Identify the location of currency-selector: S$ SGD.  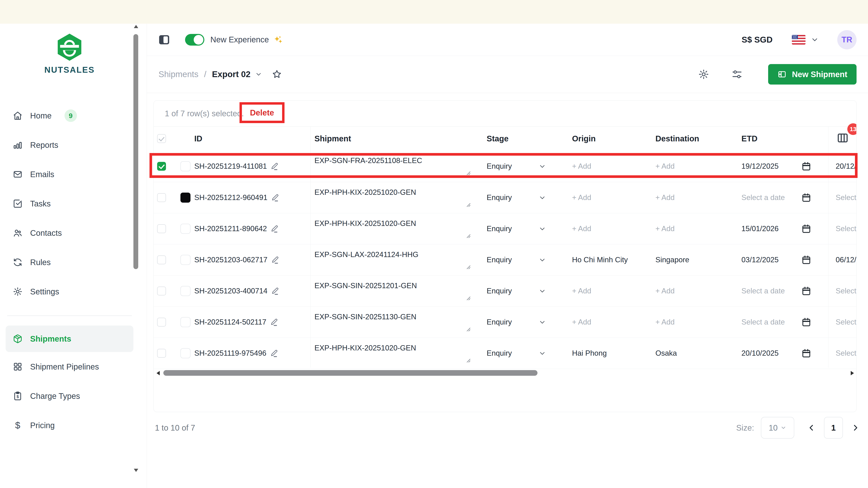
(757, 40).